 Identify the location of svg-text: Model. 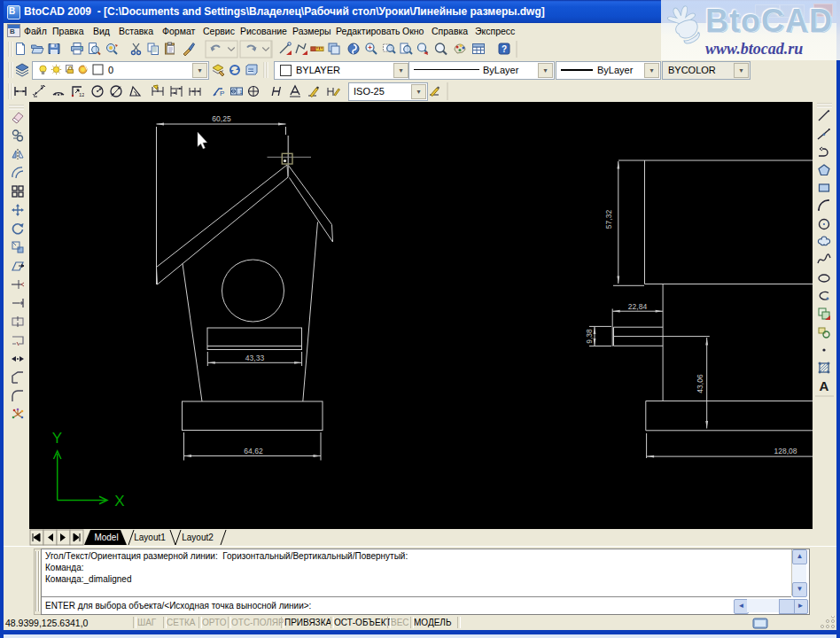
(106, 537).